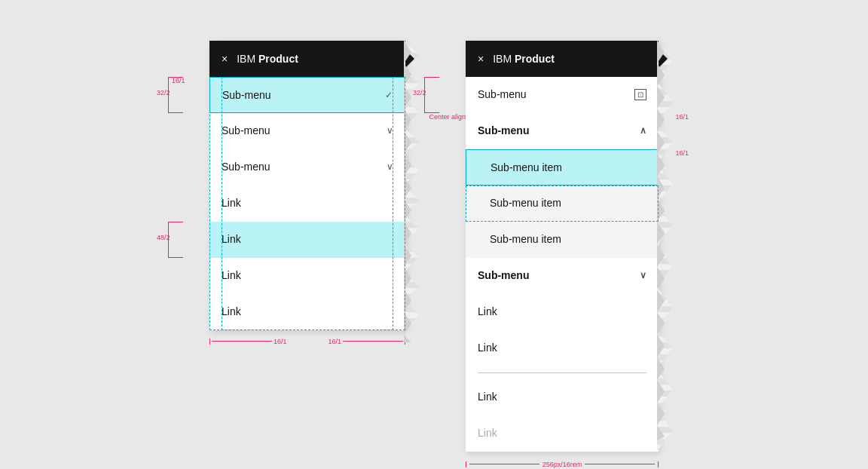 This screenshot has width=868, height=469. What do you see at coordinates (164, 93) in the screenshot?
I see `ann-label-32: 32/2` at bounding box center [164, 93].